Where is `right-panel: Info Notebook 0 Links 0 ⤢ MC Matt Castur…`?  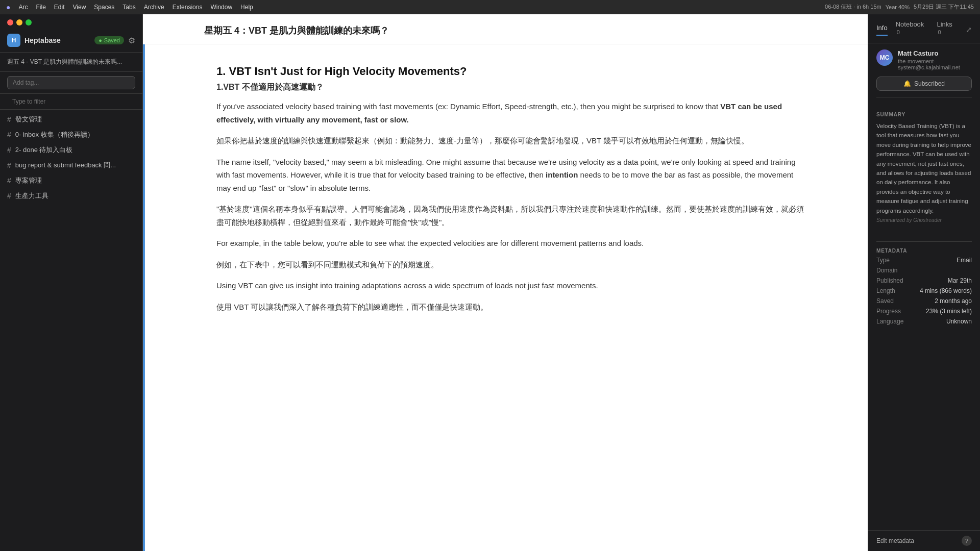
right-panel: Info Notebook 0 Links 0 ⤢ MC Matt Castur… is located at coordinates (924, 283).